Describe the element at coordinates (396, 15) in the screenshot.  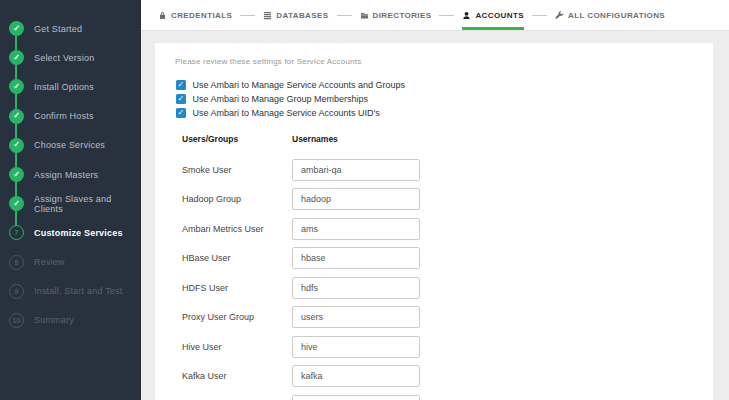
I see `tab-directories: DIRECTORIES` at that location.